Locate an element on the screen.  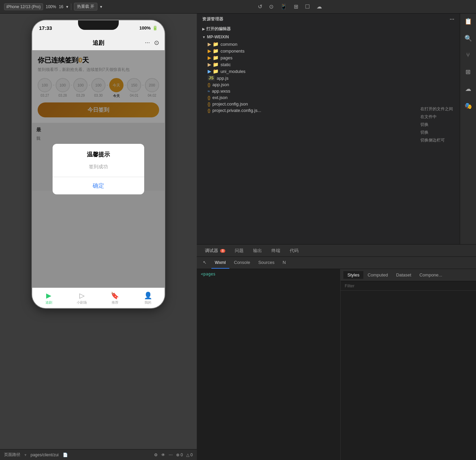
file-name-ext-json: ext.json is located at coordinates (220, 98).